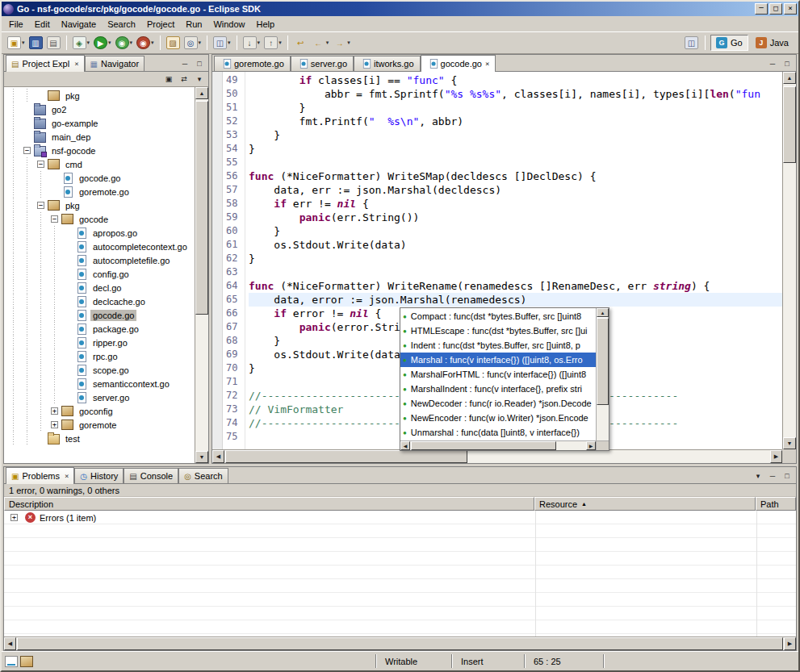 This screenshot has width=800, height=672. What do you see at coordinates (498, 316) in the screenshot?
I see `autocomplete-item: ●Compact : func(dst *bytes.Buffer, src […` at bounding box center [498, 316].